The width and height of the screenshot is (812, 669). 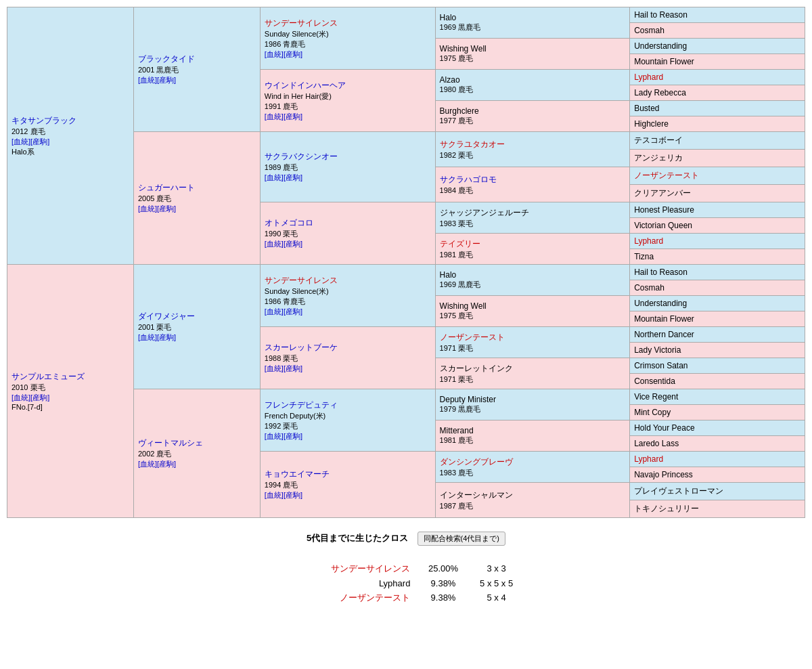 I want to click on ggg2-name: Alzao, so click(x=533, y=80).